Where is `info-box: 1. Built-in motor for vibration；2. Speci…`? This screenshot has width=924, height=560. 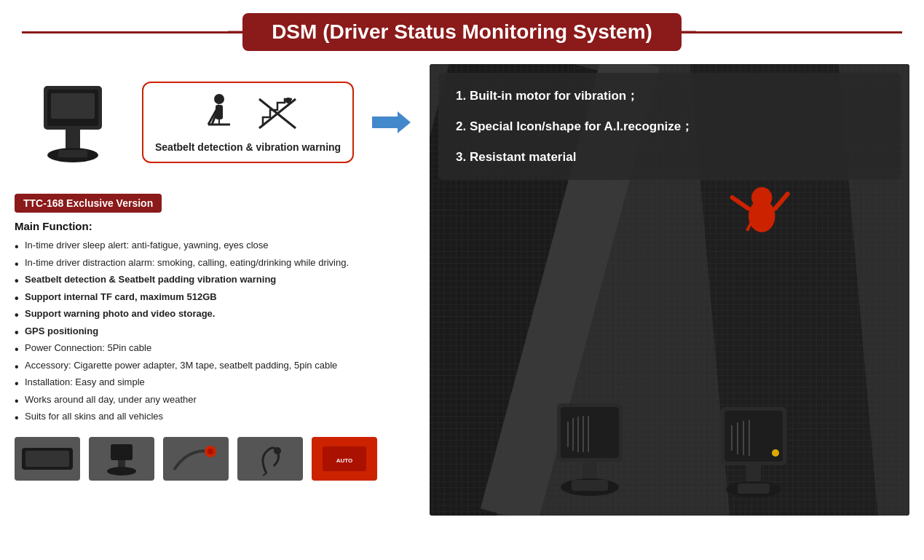
info-box: 1. Built-in motor for vibration；2. Speci… is located at coordinates (670, 127).